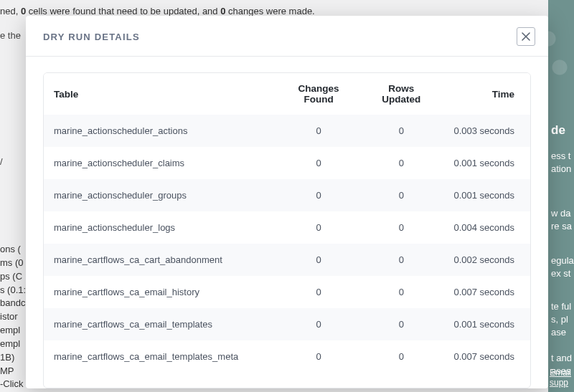  What do you see at coordinates (1, 162) in the screenshot?
I see `bg-slash: /` at bounding box center [1, 162].